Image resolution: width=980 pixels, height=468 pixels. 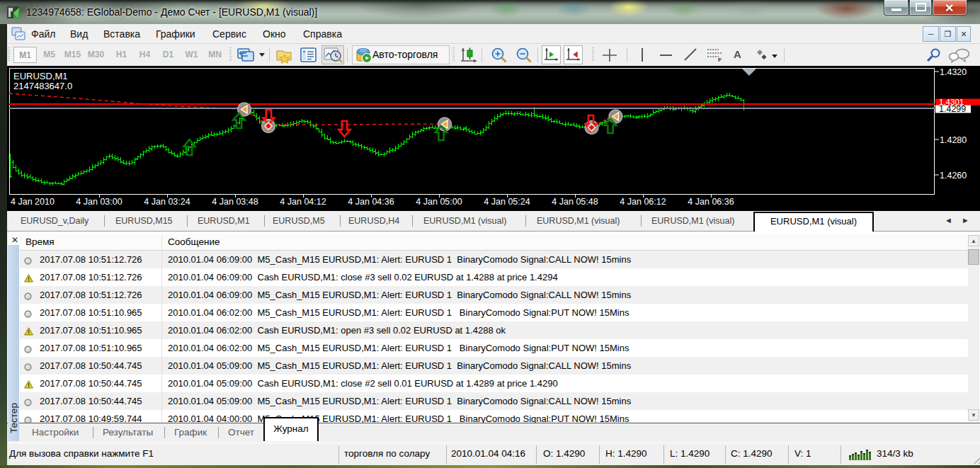 What do you see at coordinates (575, 202) in the screenshot?
I see `svg-text: 4 Jan 05:48` at bounding box center [575, 202].